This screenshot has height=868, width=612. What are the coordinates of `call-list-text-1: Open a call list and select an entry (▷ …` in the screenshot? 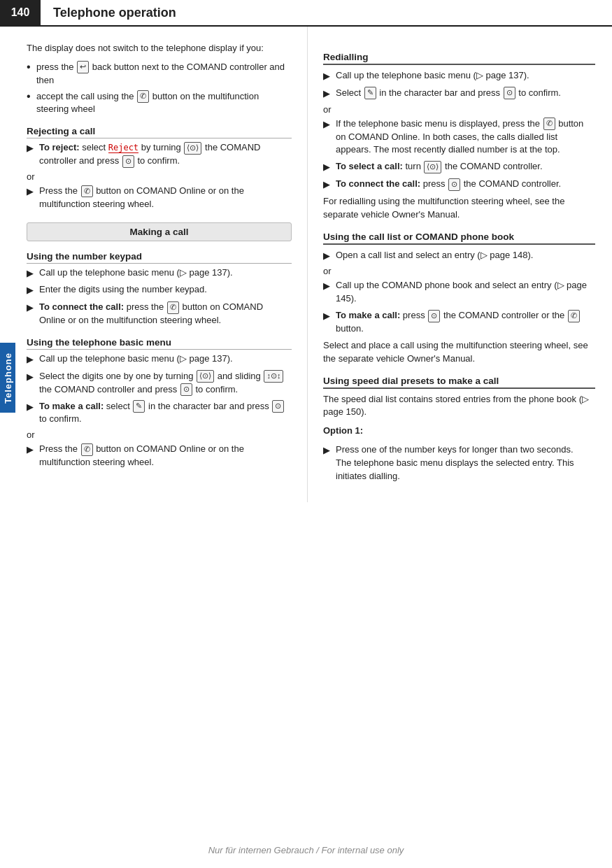 It's located at (434, 256).